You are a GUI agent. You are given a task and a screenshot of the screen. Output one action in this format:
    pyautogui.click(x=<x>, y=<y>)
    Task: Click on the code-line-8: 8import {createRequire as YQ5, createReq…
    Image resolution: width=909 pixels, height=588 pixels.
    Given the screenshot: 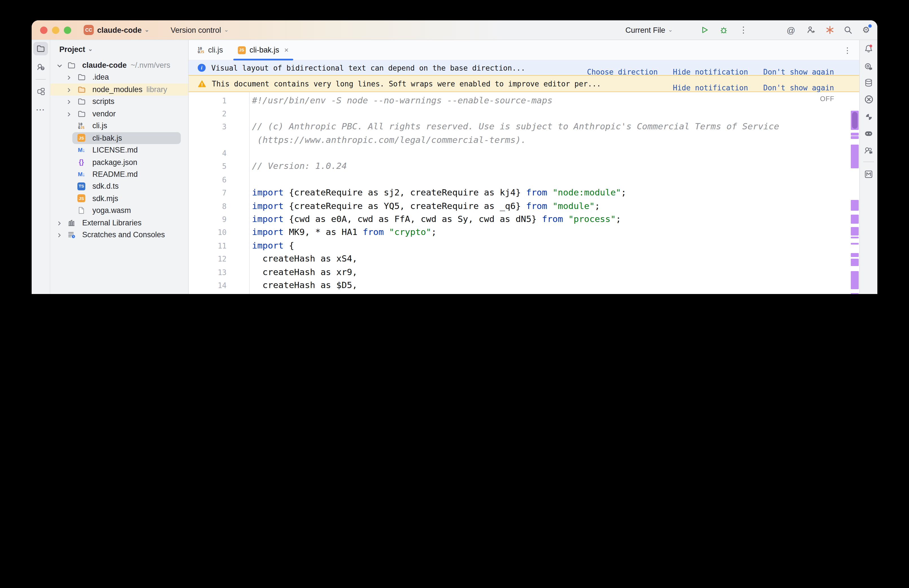 What is the action you would take?
    pyautogui.click(x=524, y=206)
    